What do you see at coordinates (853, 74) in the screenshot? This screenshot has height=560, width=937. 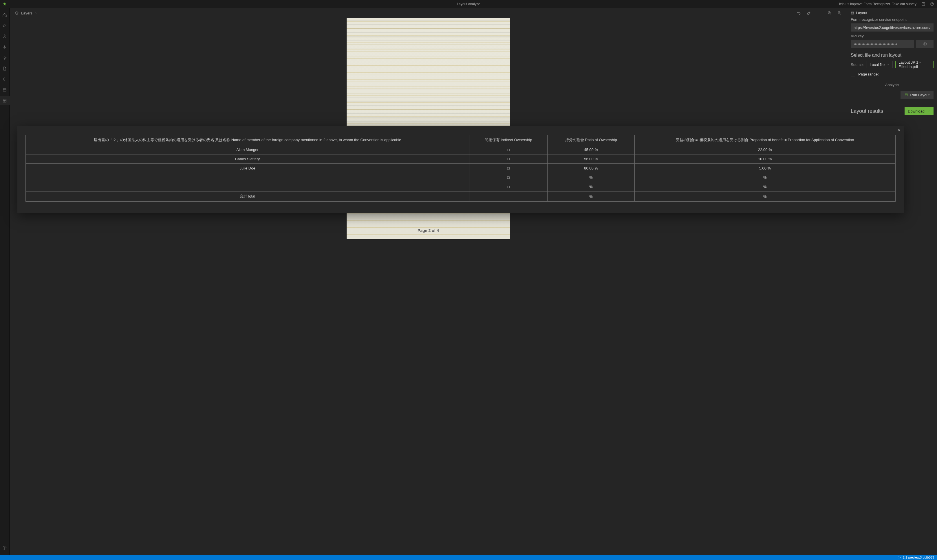 I see `pagerange-checkbox` at bounding box center [853, 74].